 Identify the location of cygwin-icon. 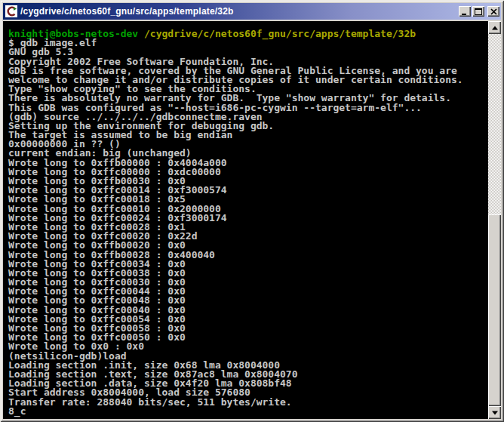
(11, 11).